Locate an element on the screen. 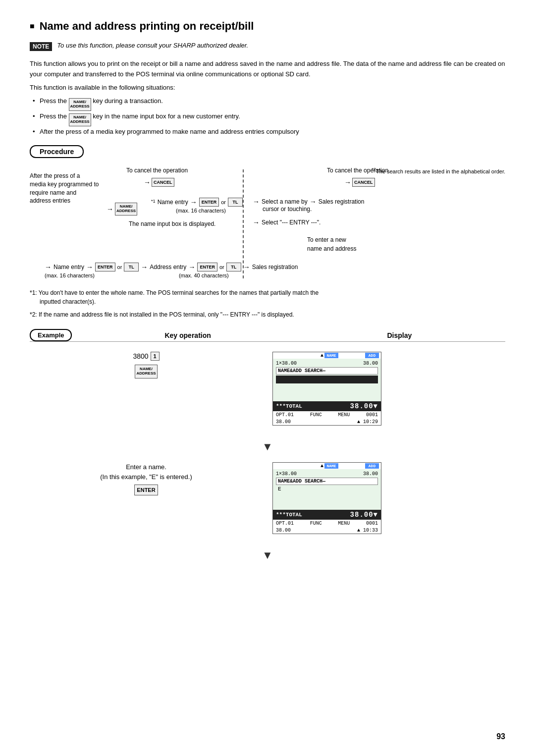 The height and width of the screenshot is (756, 535). name-address-key-2: NAME/ADDRESS is located at coordinates (80, 120).